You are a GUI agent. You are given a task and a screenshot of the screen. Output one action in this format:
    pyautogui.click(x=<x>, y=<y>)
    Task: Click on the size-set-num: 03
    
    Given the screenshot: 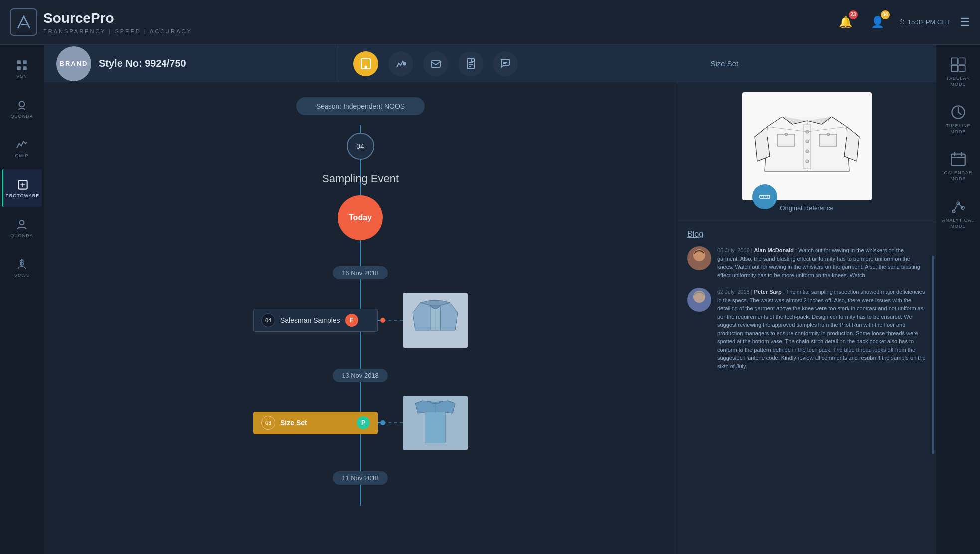 What is the action you would take?
    pyautogui.click(x=268, y=423)
    